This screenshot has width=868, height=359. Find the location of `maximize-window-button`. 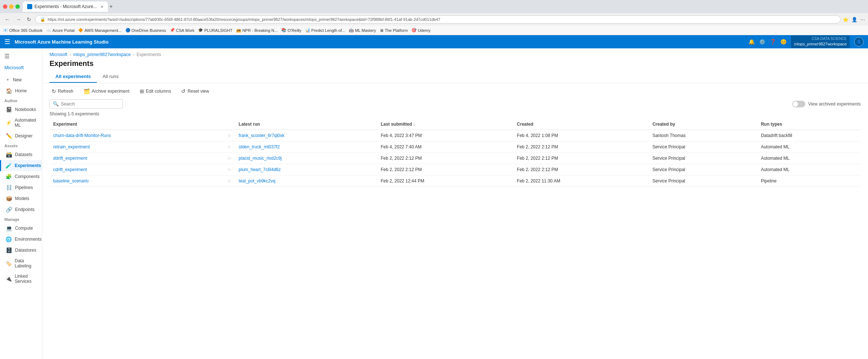

maximize-window-button is located at coordinates (18, 7).